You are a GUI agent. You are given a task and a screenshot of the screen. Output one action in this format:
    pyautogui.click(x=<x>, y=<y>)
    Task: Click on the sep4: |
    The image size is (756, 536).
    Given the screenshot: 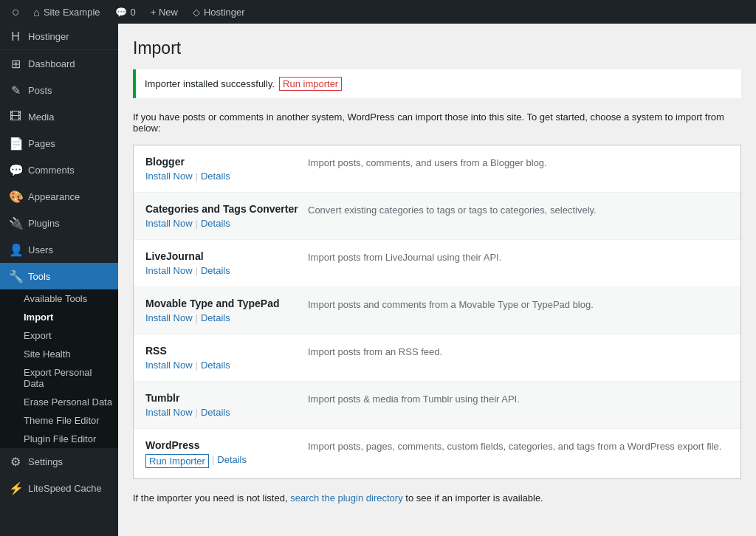 What is the action you would take?
    pyautogui.click(x=196, y=317)
    